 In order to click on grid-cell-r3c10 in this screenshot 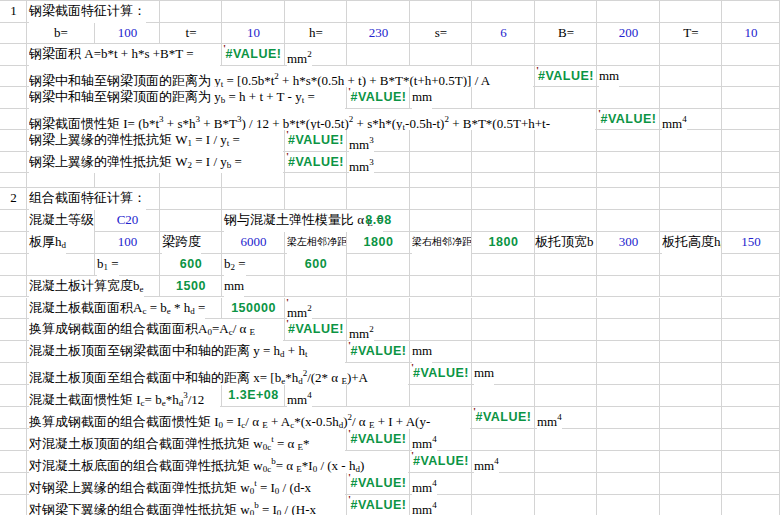, I will do `click(566, 55)`.